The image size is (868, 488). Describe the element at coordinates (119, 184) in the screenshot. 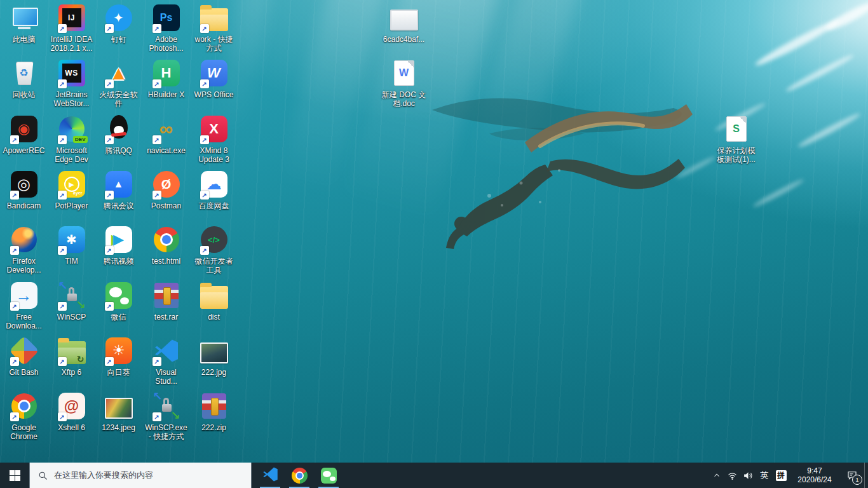

I see `tencent-meeting-icon: ▲↗` at that location.